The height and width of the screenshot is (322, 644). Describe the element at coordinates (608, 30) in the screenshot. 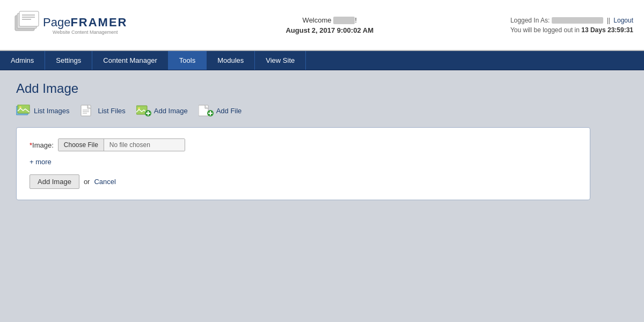

I see `session-time: 13 Days 23:59:31` at that location.